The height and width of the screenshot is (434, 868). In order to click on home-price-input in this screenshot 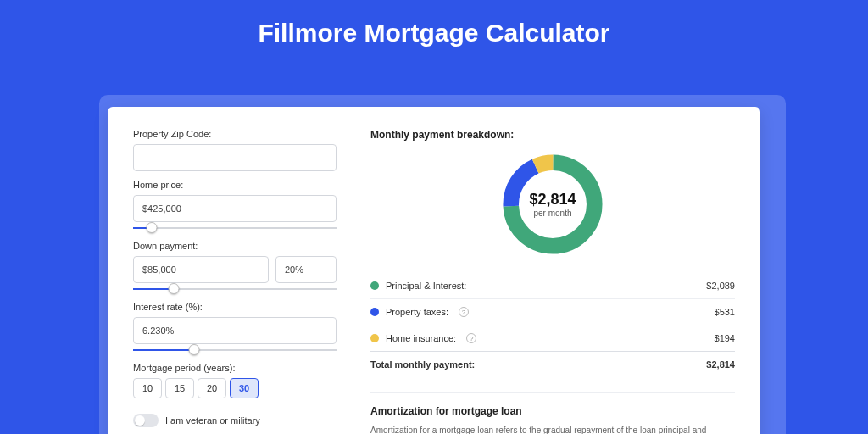, I will do `click(235, 209)`.